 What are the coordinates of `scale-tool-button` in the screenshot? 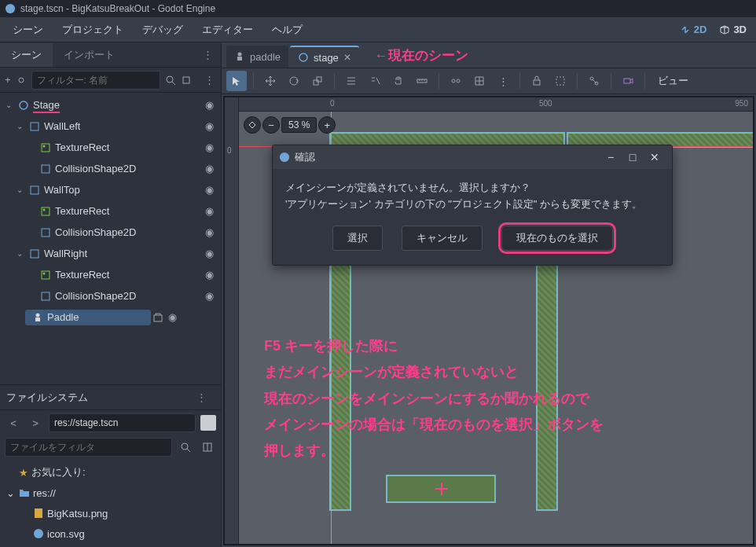 It's located at (317, 81).